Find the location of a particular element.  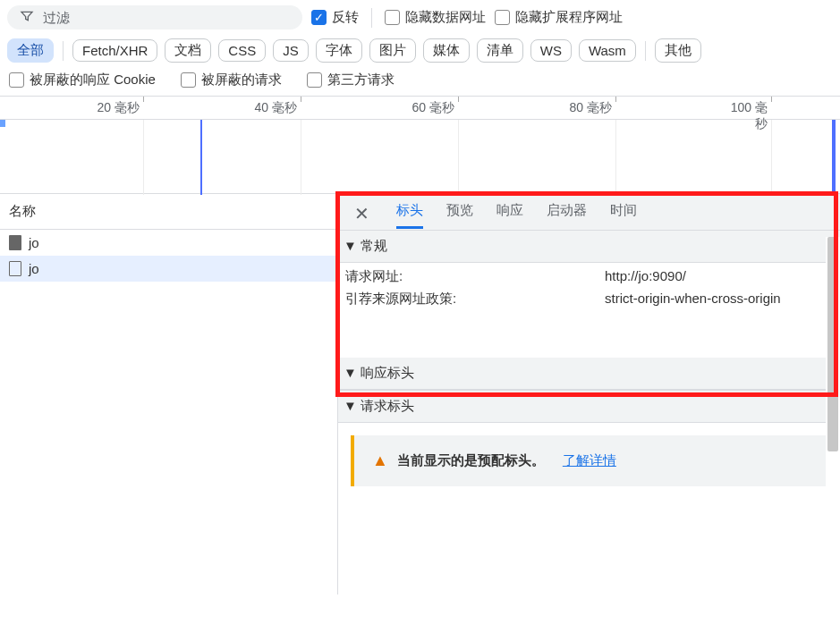

section-response-headers: ▼响应标头 is located at coordinates (589, 374).